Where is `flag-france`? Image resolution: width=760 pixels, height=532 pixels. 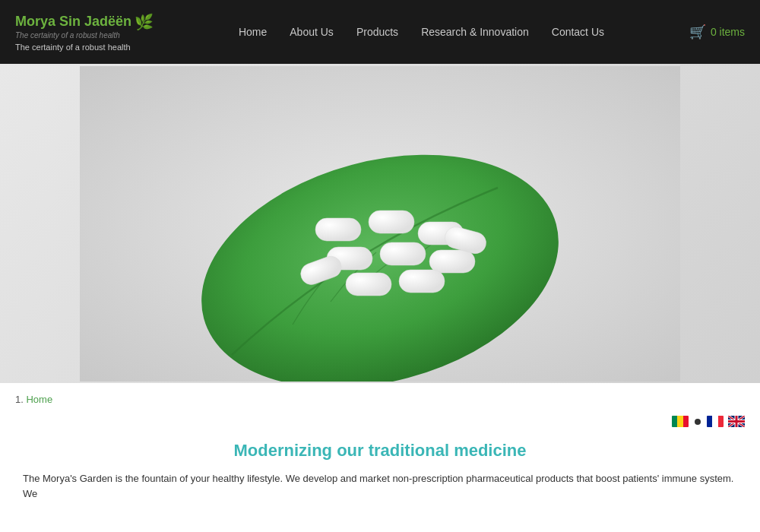
flag-france is located at coordinates (715, 421).